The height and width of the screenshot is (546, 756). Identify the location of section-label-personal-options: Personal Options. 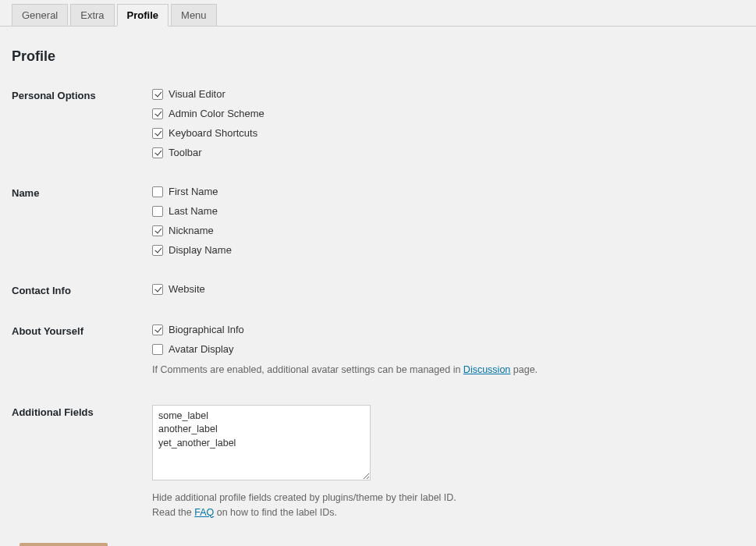
(82, 95).